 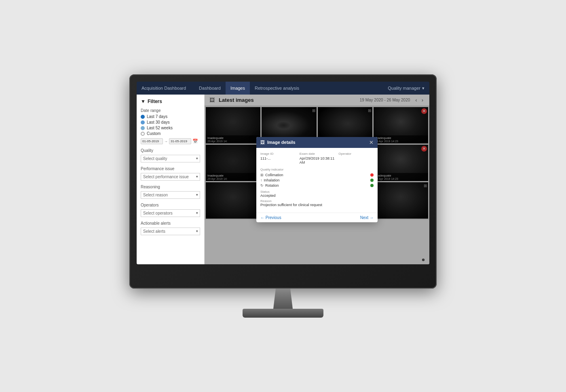 I want to click on modal-row-ids: Image ID 111-... Exam date Apr/29/2019 1…, so click(x=317, y=158).